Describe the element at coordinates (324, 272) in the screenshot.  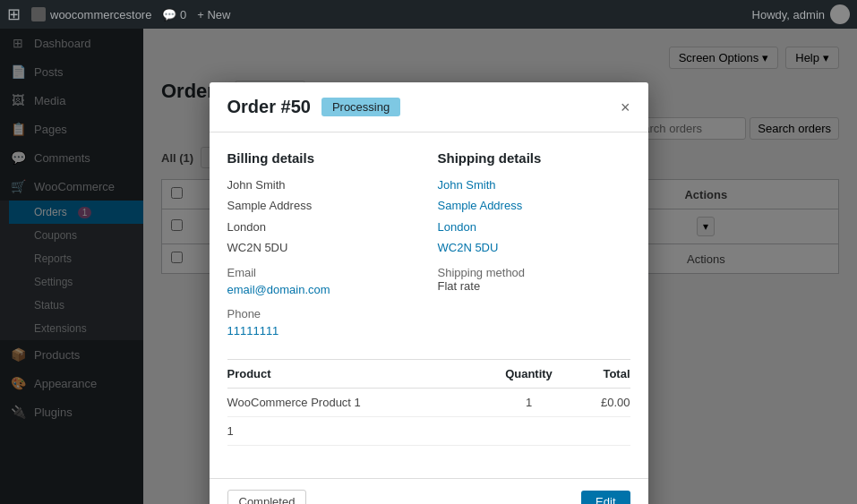
I see `email-label: Email` at that location.